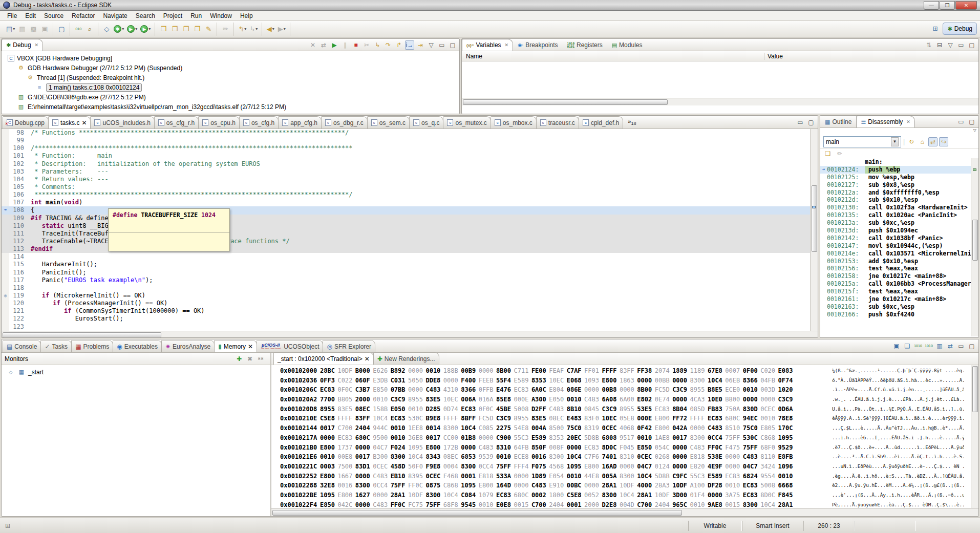 Image resolution: width=980 pixels, height=533 pixels. What do you see at coordinates (625, 512) in the screenshot?
I see `memory-hscrollbar` at bounding box center [625, 512].